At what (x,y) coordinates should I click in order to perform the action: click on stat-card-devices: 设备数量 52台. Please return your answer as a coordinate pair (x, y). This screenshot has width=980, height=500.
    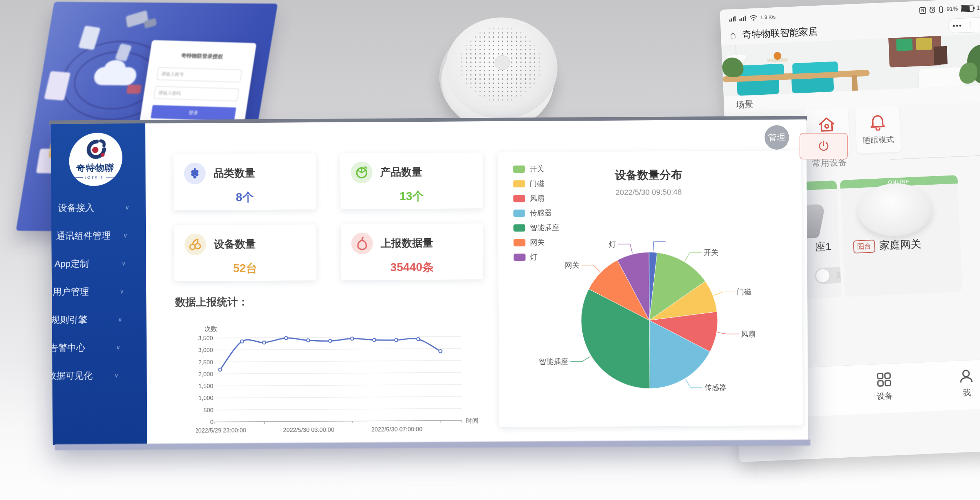
    Looking at the image, I should click on (245, 252).